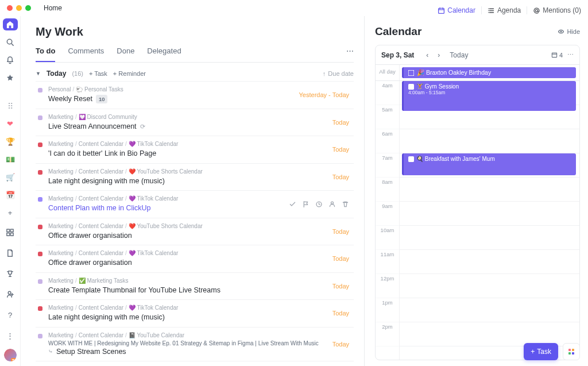 This screenshot has width=588, height=366. I want to click on allday-event: 🎉 Braxton Oakley Birthday, so click(489, 72).